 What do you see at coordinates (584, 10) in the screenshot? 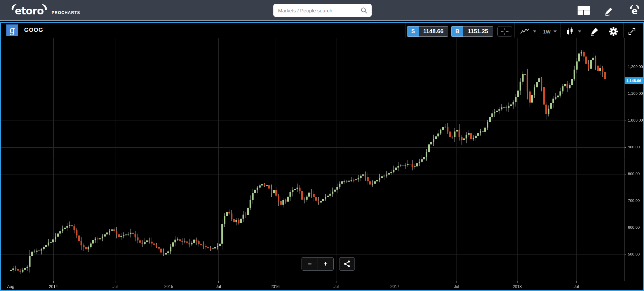
I see `chart-layout-icon` at bounding box center [584, 10].